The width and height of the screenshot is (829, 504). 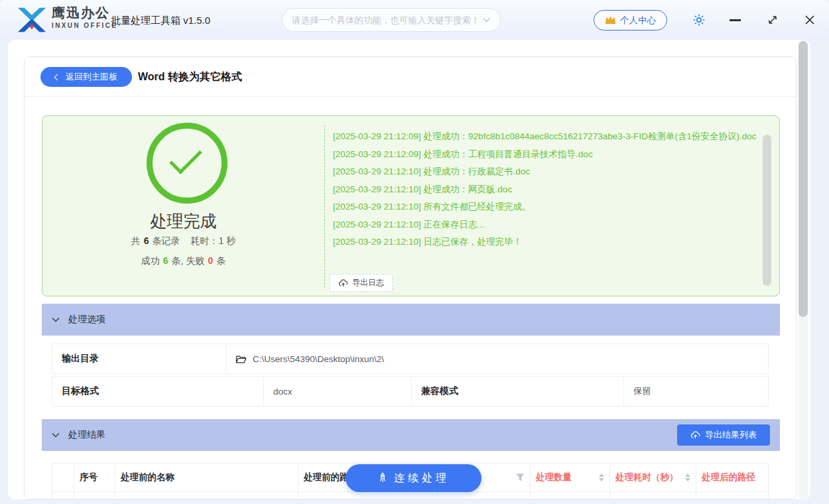 I want to click on results-section-title: 处理结果, so click(x=87, y=435).